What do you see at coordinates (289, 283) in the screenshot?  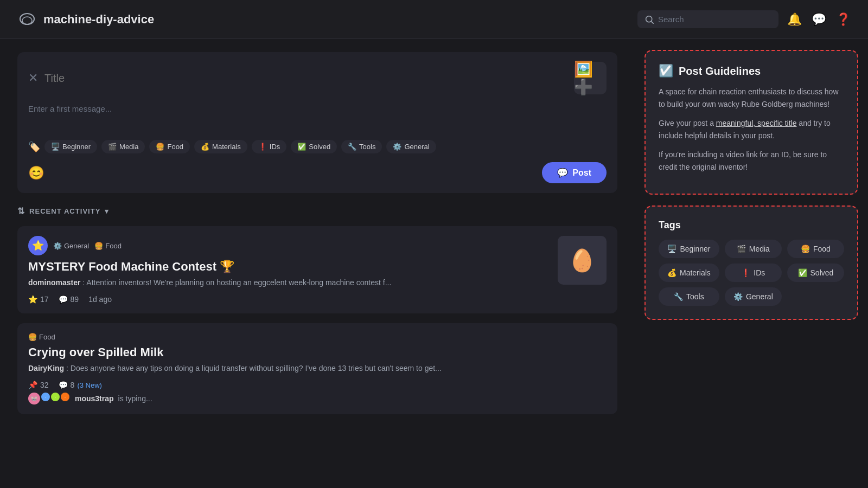 I see `thread-preview: dominomaster : Attention inventors! We'r…` at bounding box center [289, 283].